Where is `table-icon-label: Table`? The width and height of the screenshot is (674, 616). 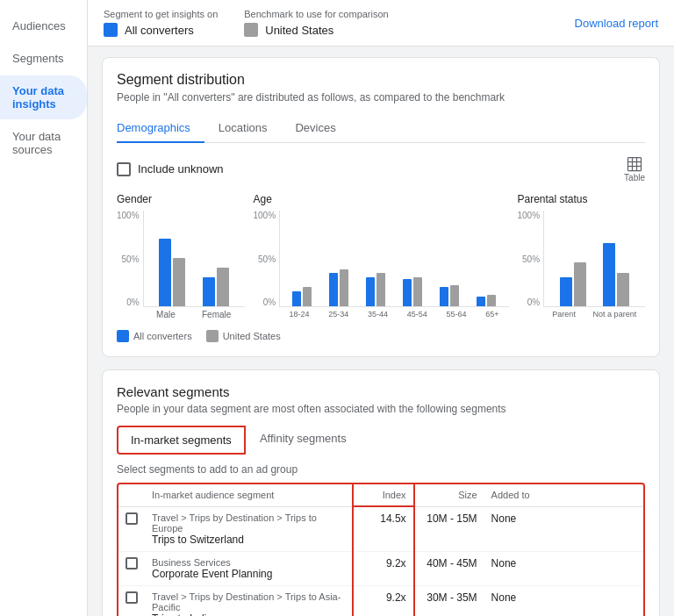 table-icon-label: Table is located at coordinates (635, 177).